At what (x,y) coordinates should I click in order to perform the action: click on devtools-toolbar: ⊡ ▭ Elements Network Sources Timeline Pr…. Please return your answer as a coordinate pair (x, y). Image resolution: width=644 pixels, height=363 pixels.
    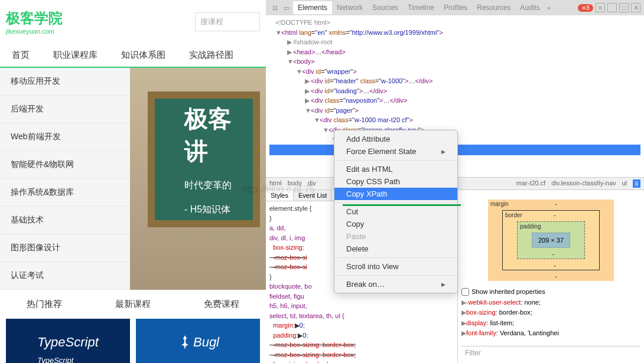
    Looking at the image, I should click on (455, 8).